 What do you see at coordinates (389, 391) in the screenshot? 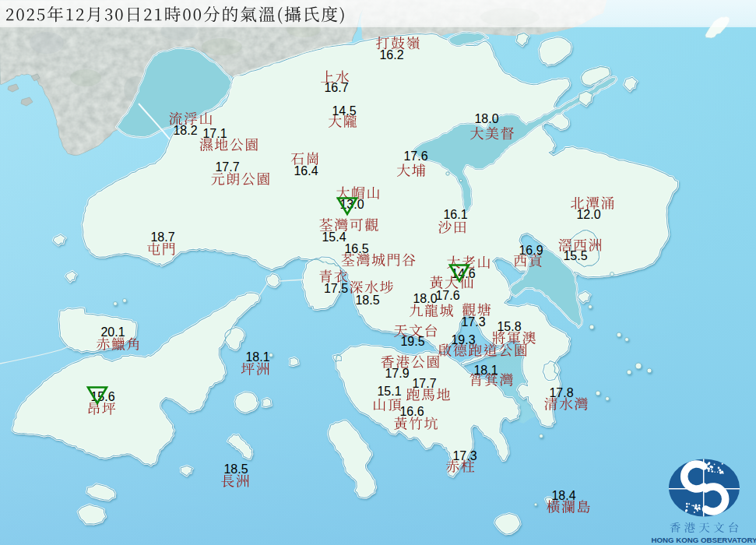
I see `svg-text: 15.1` at bounding box center [389, 391].